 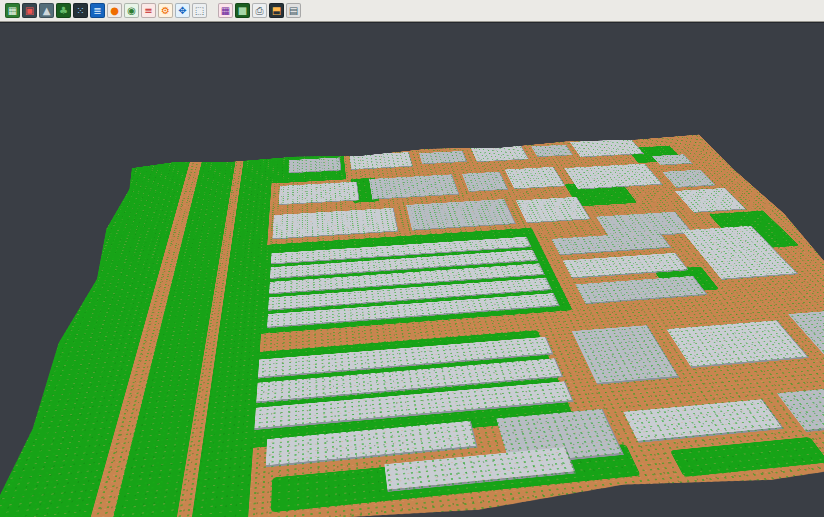 What do you see at coordinates (148, 10) in the screenshot?
I see `class-red-icon: ≡` at bounding box center [148, 10].